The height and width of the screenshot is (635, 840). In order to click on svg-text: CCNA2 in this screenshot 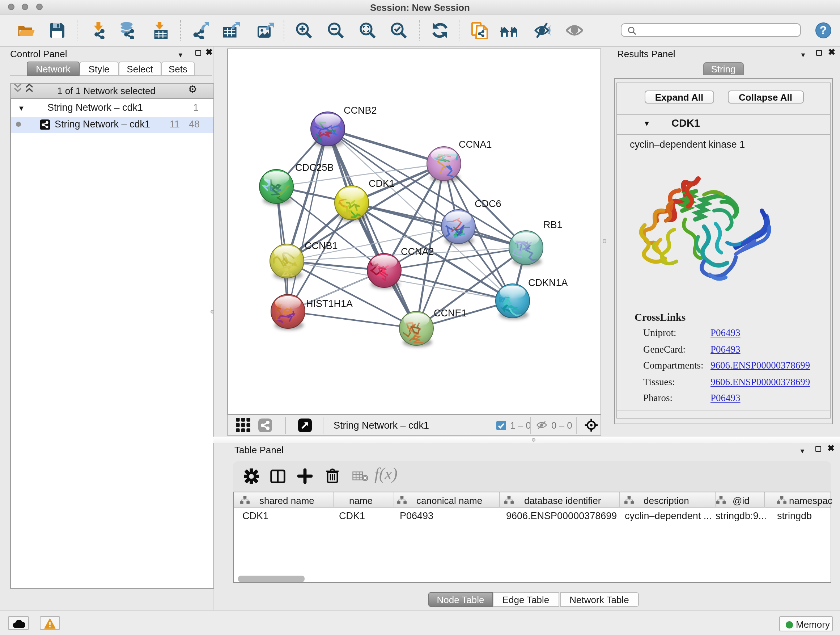, I will do `click(418, 251)`.